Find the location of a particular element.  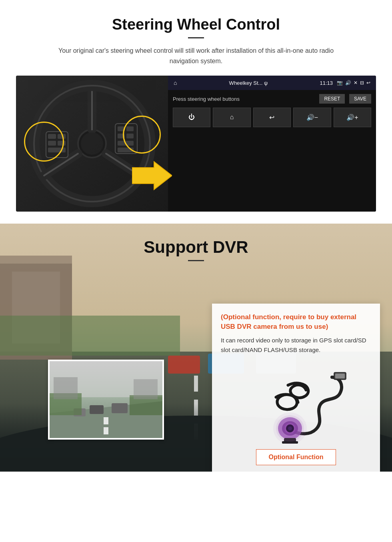

android-head-unit: ⌂ Wheelkey St... ψ 11:13 📷 🔊 ✕ ⊟ ↩ Press… is located at coordinates (272, 144).